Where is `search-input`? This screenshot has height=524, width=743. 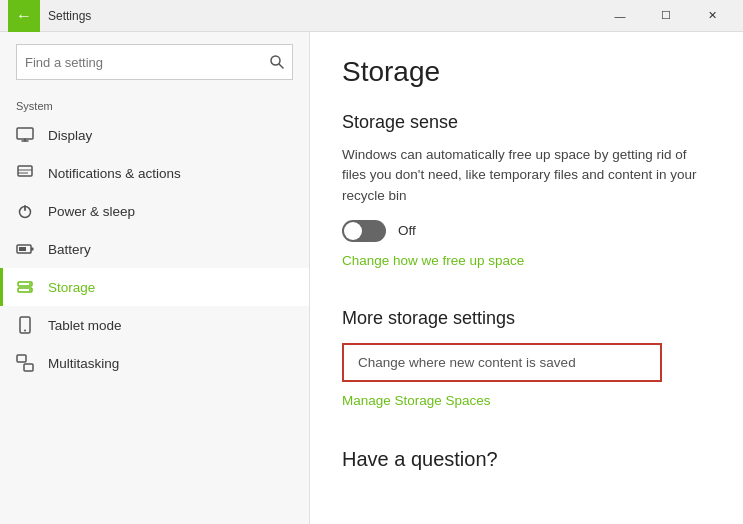 search-input is located at coordinates (148, 62).